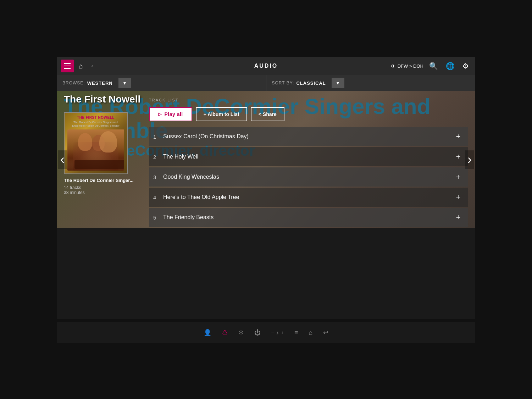  Describe the element at coordinates (338, 83) in the screenshot. I see `sort-dropdown: ▾` at that location.